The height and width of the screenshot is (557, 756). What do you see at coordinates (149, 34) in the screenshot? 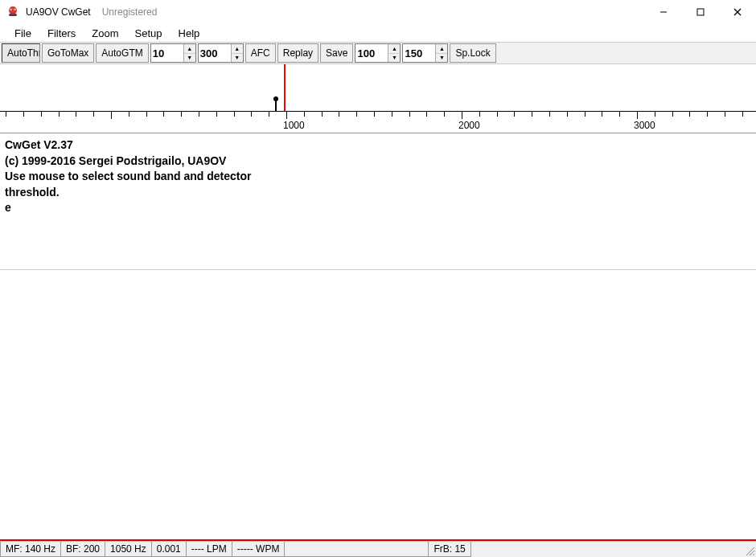
I see `menu-setup: Setup` at bounding box center [149, 34].